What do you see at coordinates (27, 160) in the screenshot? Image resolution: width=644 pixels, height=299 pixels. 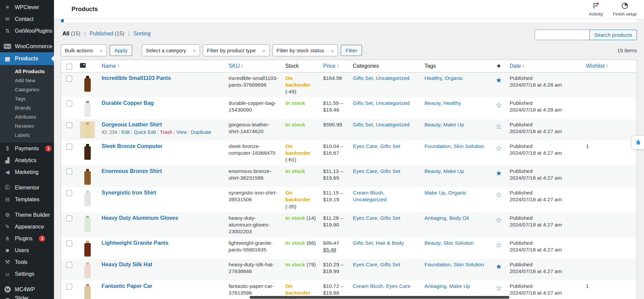 I see `sidebar-item-analytics: ▟Analytics` at bounding box center [27, 160].